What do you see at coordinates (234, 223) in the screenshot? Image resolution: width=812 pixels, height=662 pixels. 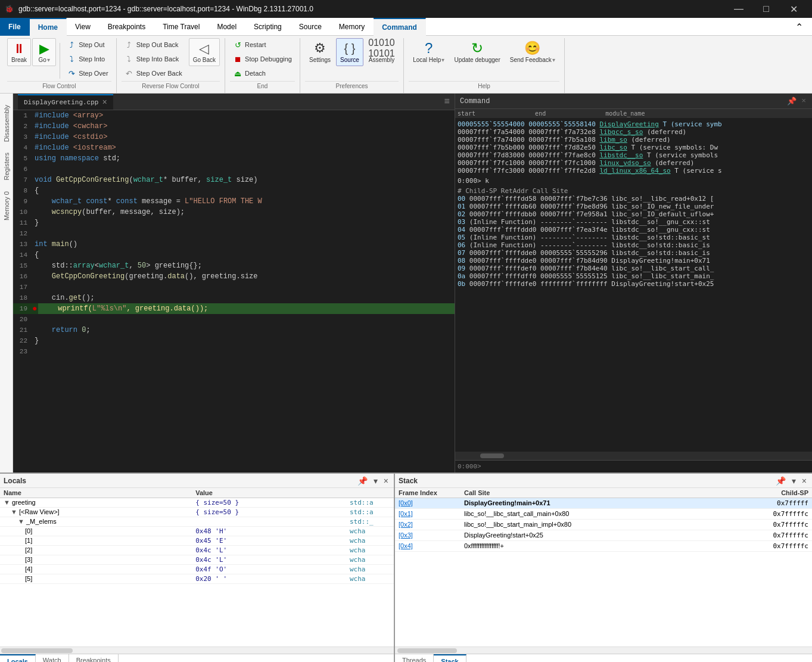 I see `code-line-11: 11 }` at bounding box center [234, 223].